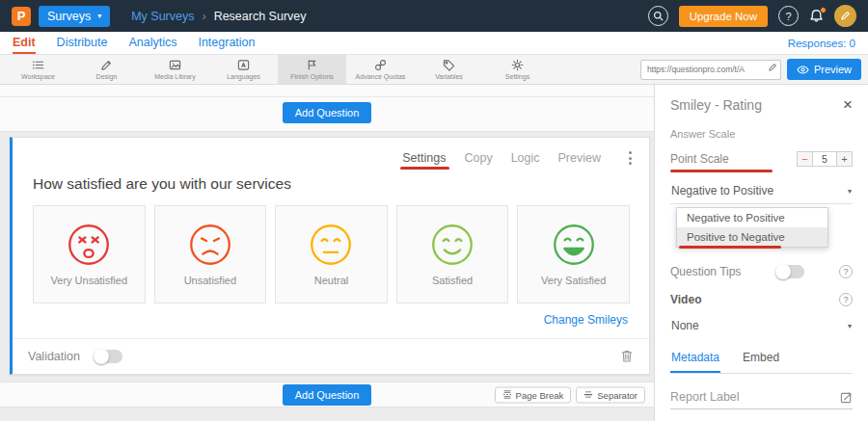 This screenshot has width=868, height=421. What do you see at coordinates (210, 254) in the screenshot?
I see `smiley-option-unsatisfied: Unsatisfied` at bounding box center [210, 254].